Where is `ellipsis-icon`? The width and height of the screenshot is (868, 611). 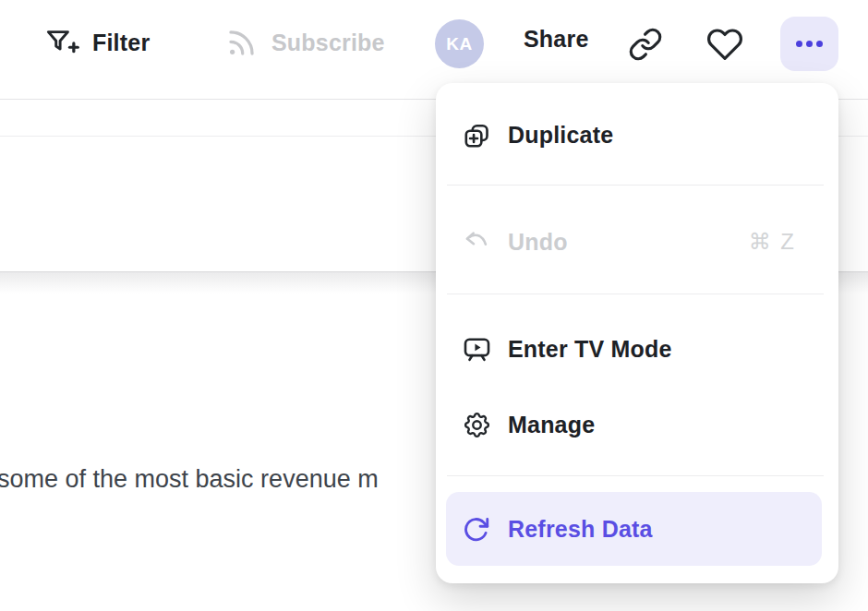
ellipsis-icon is located at coordinates (800, 44).